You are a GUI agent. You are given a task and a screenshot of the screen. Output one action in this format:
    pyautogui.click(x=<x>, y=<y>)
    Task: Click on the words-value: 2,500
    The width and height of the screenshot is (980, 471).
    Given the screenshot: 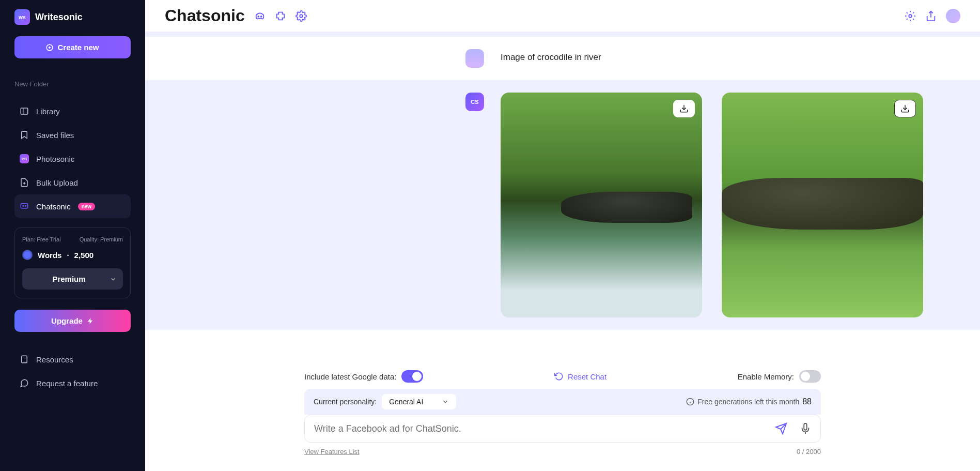 What is the action you would take?
    pyautogui.click(x=84, y=255)
    